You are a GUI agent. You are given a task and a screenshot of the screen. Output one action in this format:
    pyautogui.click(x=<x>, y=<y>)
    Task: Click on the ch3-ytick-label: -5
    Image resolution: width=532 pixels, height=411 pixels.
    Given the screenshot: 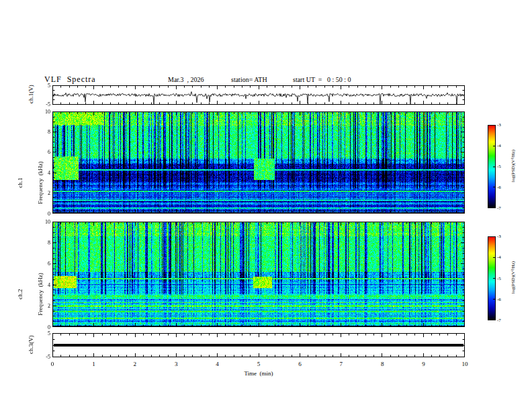 What is the action you would take?
    pyautogui.click(x=44, y=357)
    